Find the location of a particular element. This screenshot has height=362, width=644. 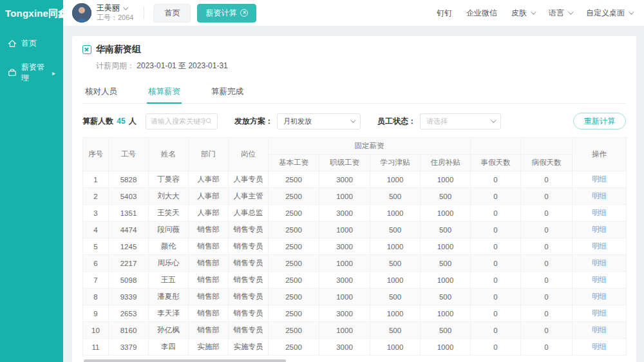

topbar-link-wecom: 企业微信 is located at coordinates (482, 13).